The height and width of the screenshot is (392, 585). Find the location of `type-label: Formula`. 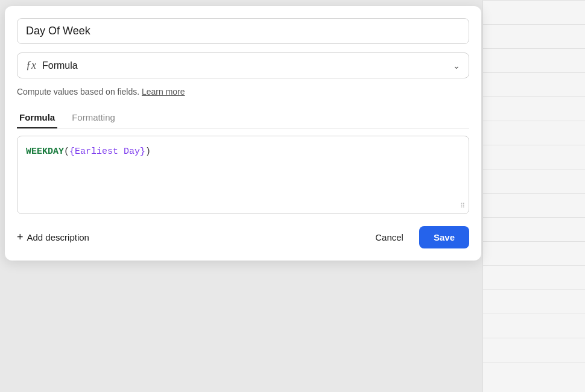

type-label: Formula is located at coordinates (247, 66).